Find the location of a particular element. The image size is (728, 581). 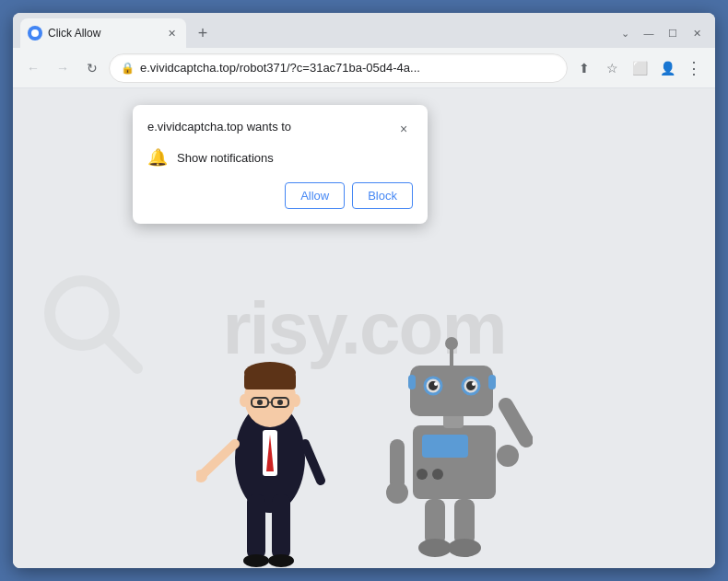

popup-site-text: e.vividcaptcha.top wants to is located at coordinates (219, 127).